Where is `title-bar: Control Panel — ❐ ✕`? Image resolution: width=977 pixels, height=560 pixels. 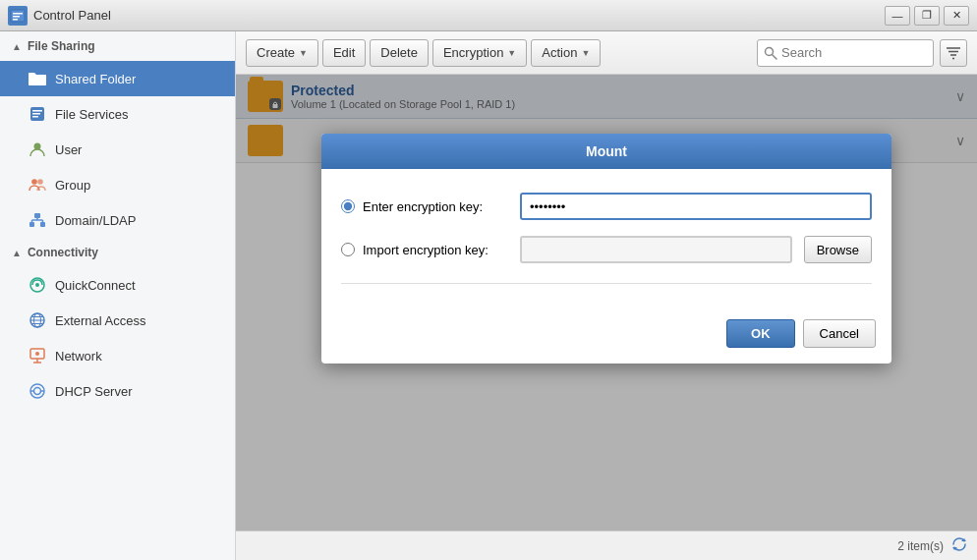
title-bar: Control Panel — ❐ ✕ is located at coordinates (488, 16).